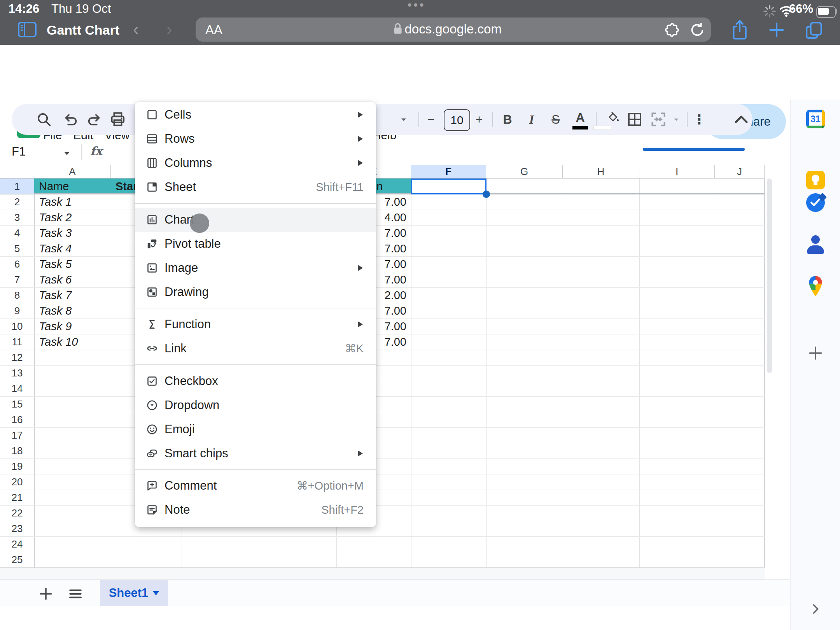  Describe the element at coordinates (256, 187) in the screenshot. I see `menu-item-sheet: SheetShift+F11` at that location.